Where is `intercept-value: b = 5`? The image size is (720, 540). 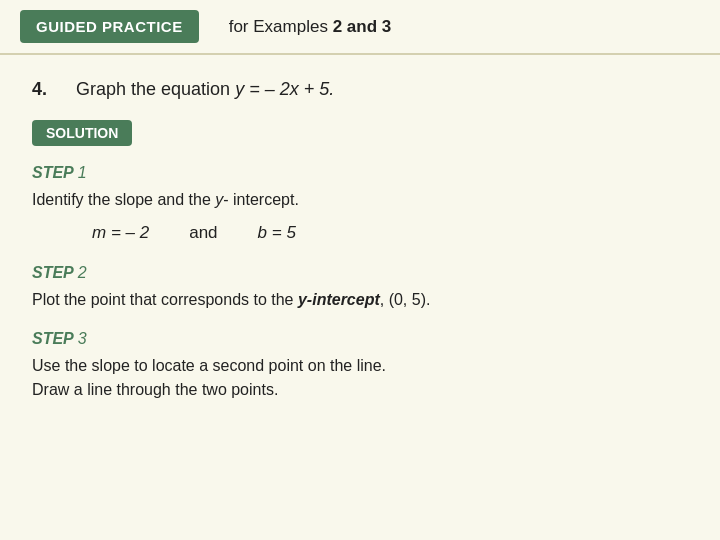
intercept-value: b = 5 is located at coordinates (277, 233).